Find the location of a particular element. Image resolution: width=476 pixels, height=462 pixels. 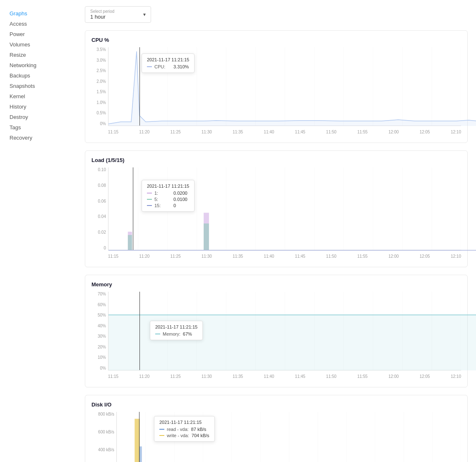

memory-tooltip-label: Memory: is located at coordinates (171, 334).